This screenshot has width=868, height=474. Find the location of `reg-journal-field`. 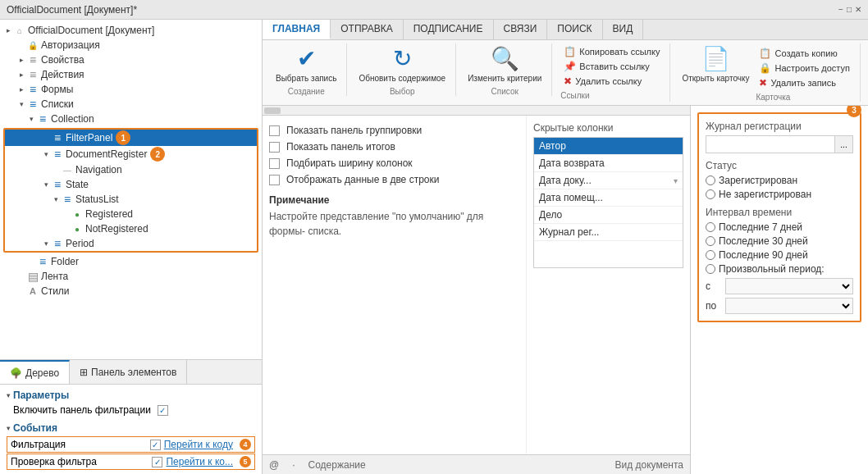

reg-journal-field is located at coordinates (770, 144).